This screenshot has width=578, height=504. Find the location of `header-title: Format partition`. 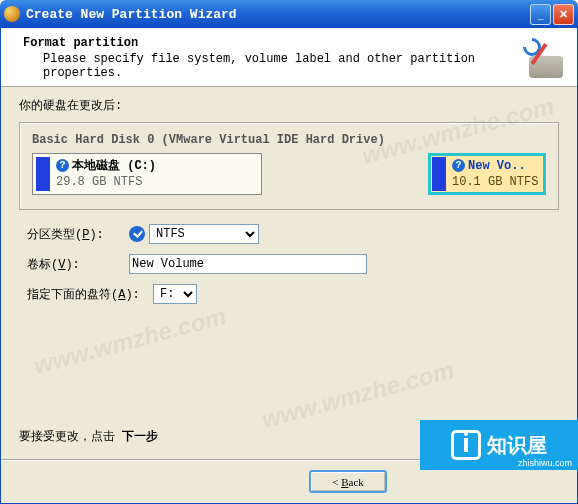

header-title: Format partition is located at coordinates (272, 43).